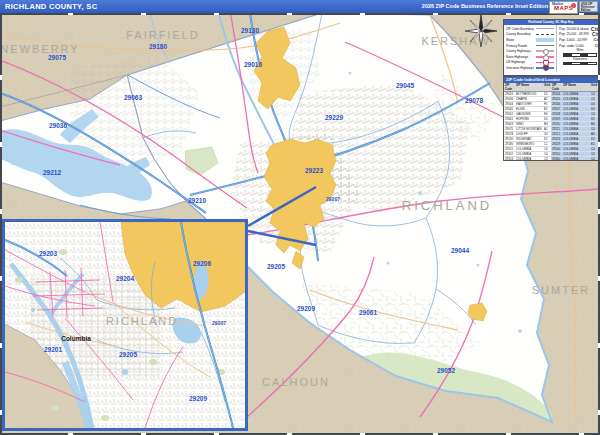 Image resolution: width=600 pixels, height=435 pixels. What do you see at coordinates (578, 48) in the screenshot?
I see `legend-city-symbols: Pop. 50,000 & aboveCityPop. 25,000 - 49,…` at bounding box center [578, 48].